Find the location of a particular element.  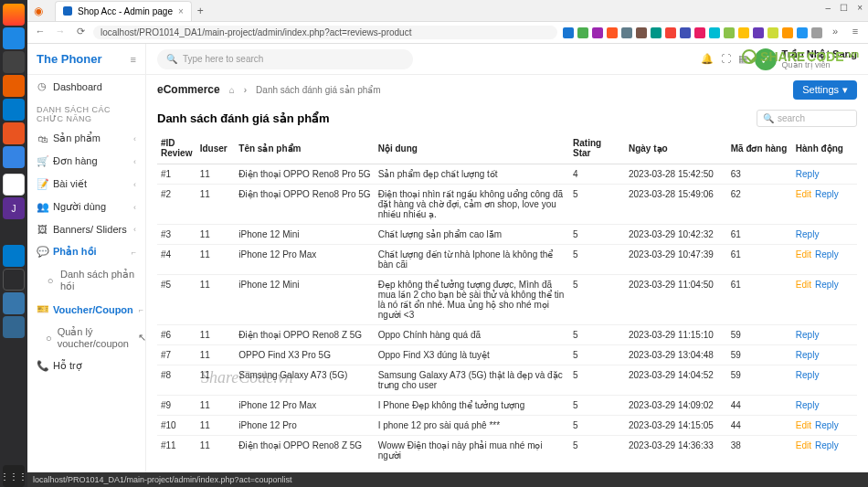

th-actions: Hành động is located at coordinates (824, 148).